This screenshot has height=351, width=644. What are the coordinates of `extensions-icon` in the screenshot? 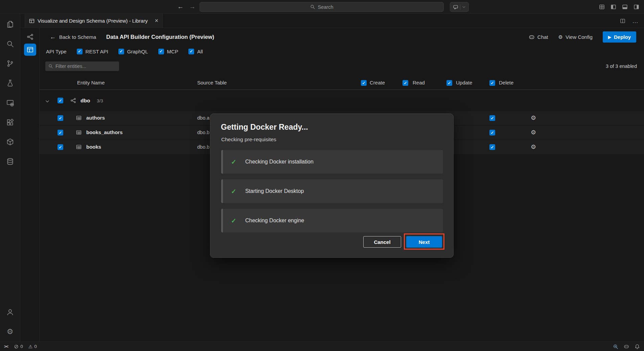 It's located at (10, 122).